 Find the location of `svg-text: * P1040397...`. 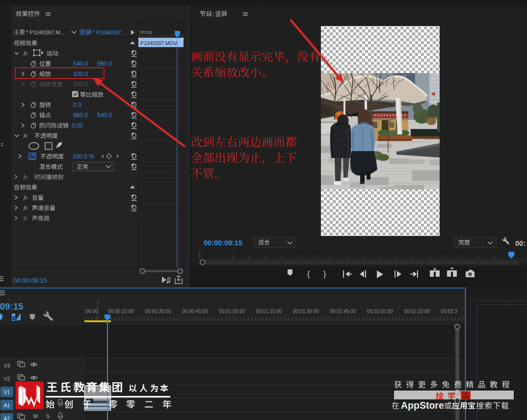

svg-text: * P1040397... is located at coordinates (109, 32).